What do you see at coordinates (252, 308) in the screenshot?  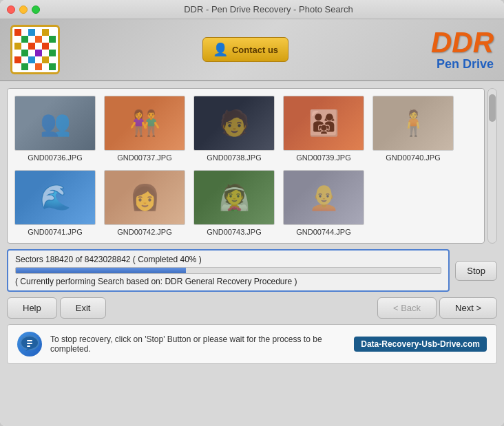 I see `nav-row: Help Exit < Back Next >` at bounding box center [252, 308].